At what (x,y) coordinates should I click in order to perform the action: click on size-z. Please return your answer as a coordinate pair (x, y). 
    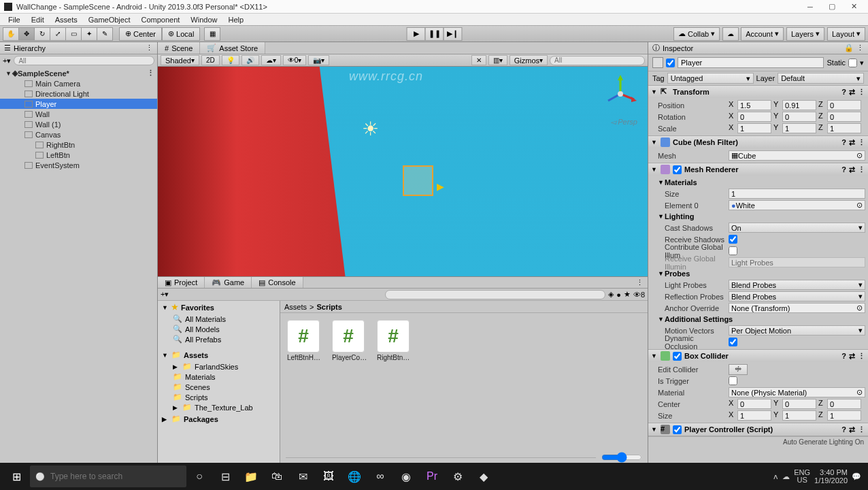
    Looking at the image, I should click on (844, 415).